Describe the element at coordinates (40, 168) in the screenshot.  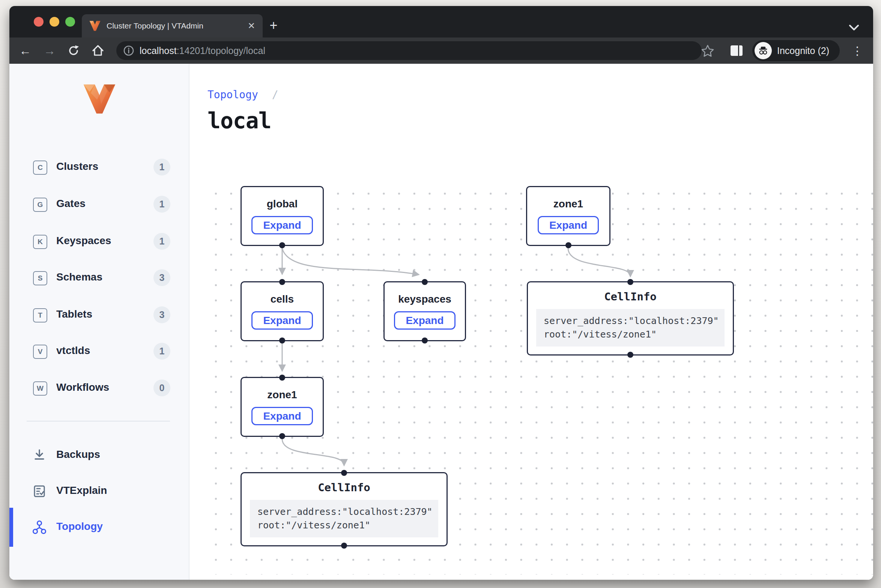
I see `clusters-letter-icon: C` at that location.